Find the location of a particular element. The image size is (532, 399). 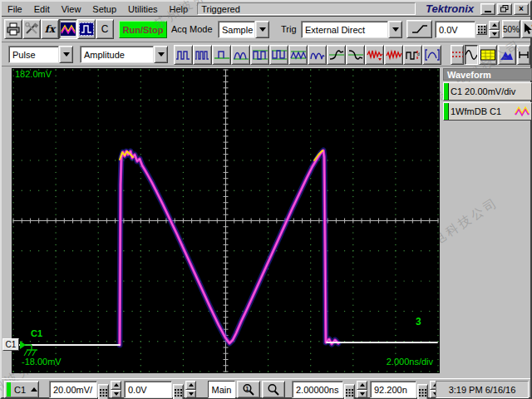

menu-bar: File Edit View Setup Utilities Help Trig… is located at coordinates (266, 9).